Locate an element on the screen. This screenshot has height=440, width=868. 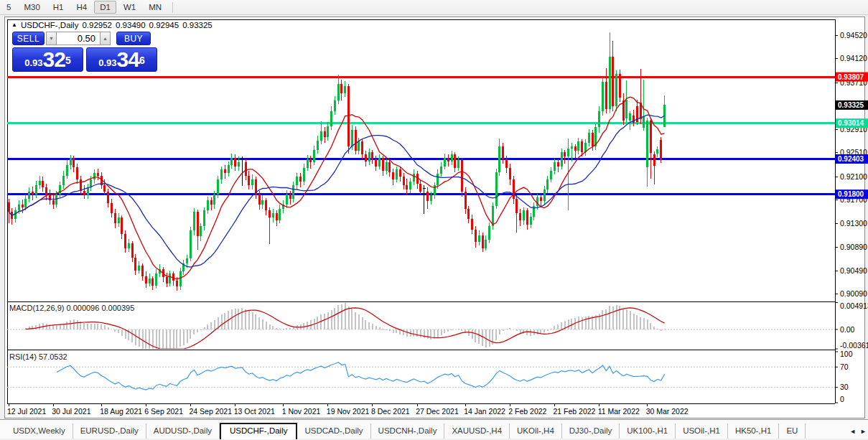
timeframe-button-H1: H1 is located at coordinates (59, 7).